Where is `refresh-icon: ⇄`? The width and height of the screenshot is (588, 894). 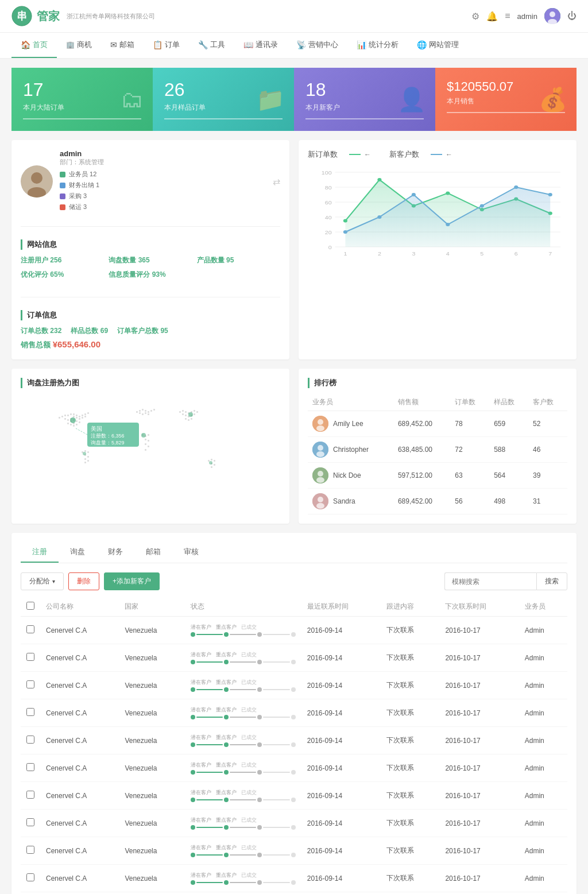 refresh-icon: ⇄ is located at coordinates (277, 181).